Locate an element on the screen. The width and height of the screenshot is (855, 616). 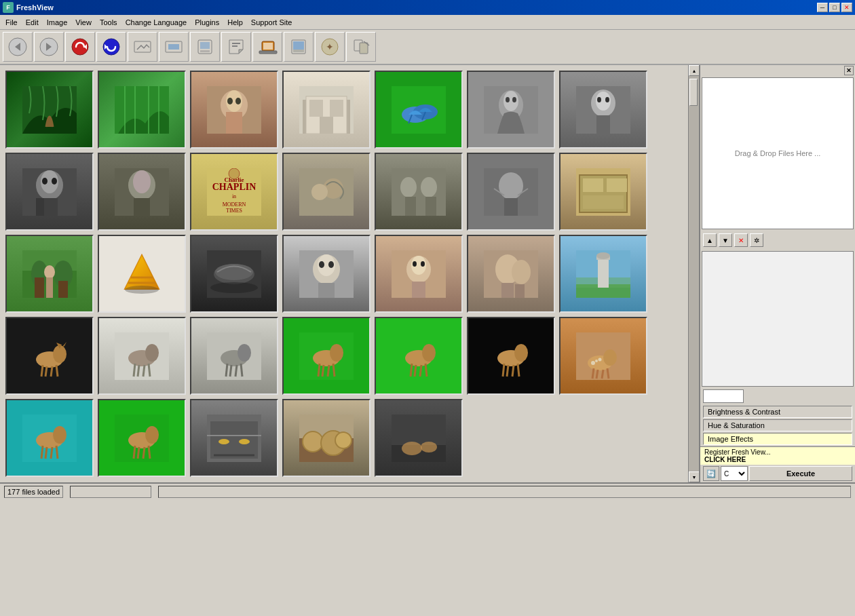
maximize-button: □ is located at coordinates (835, 7).